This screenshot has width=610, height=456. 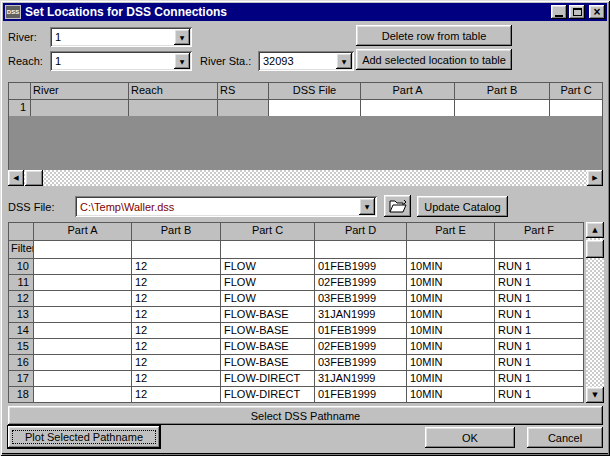 What do you see at coordinates (361, 232) in the screenshot?
I see `pathname-column-header: Part D` at bounding box center [361, 232].